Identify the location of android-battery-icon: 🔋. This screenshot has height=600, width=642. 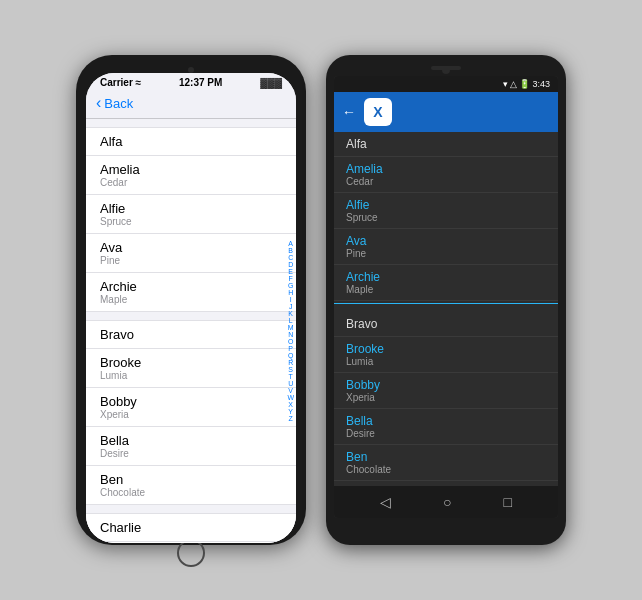
(524, 84).